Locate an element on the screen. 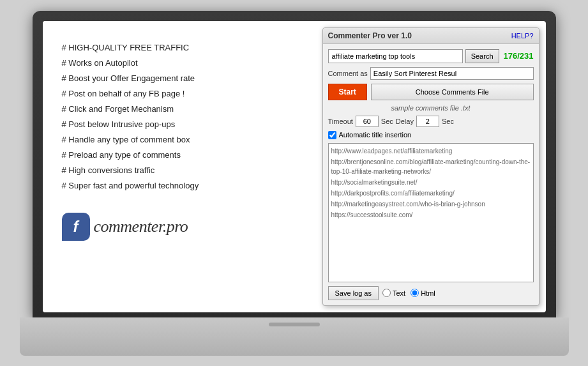 The width and height of the screenshot is (588, 366). app-titlebar: Commenter Pro ver 1.0 HELP? is located at coordinates (431, 36).